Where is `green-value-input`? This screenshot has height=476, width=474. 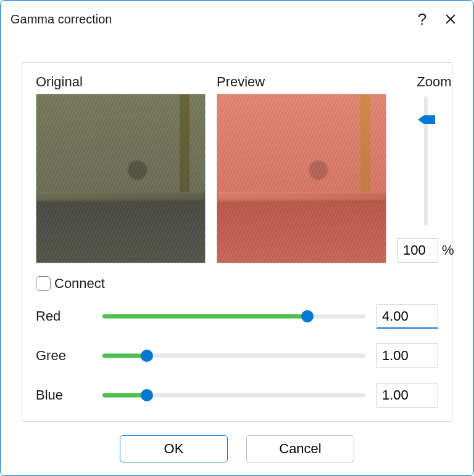 green-value-input is located at coordinates (407, 356).